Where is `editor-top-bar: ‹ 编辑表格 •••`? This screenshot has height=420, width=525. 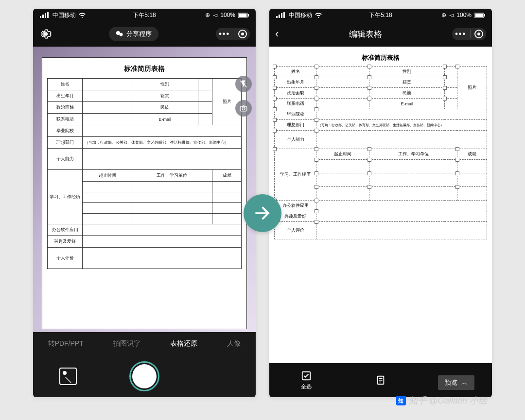
editor-top-bar: ‹ 编辑表格 ••• is located at coordinates (381, 34).